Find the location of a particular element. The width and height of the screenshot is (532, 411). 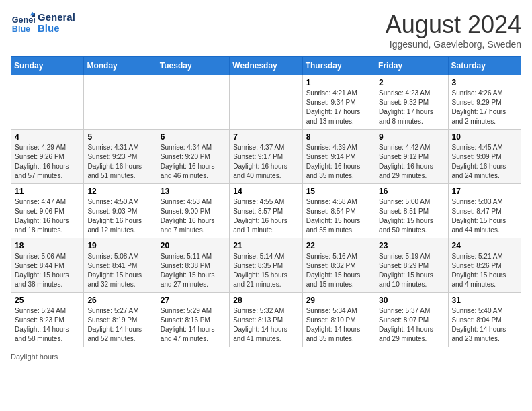

day-number: 9 is located at coordinates (411, 137).